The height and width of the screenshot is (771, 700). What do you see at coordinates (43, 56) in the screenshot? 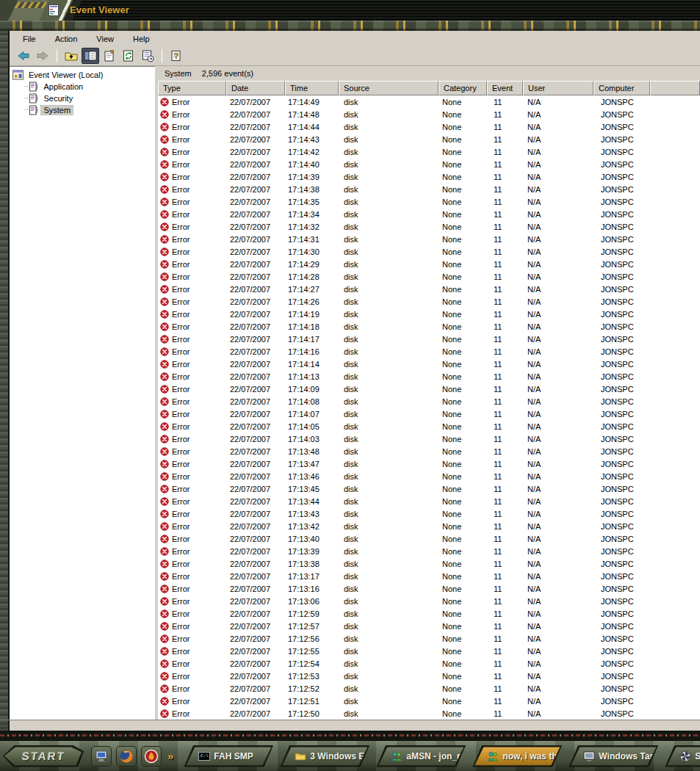
I see `forward-icon` at bounding box center [43, 56].